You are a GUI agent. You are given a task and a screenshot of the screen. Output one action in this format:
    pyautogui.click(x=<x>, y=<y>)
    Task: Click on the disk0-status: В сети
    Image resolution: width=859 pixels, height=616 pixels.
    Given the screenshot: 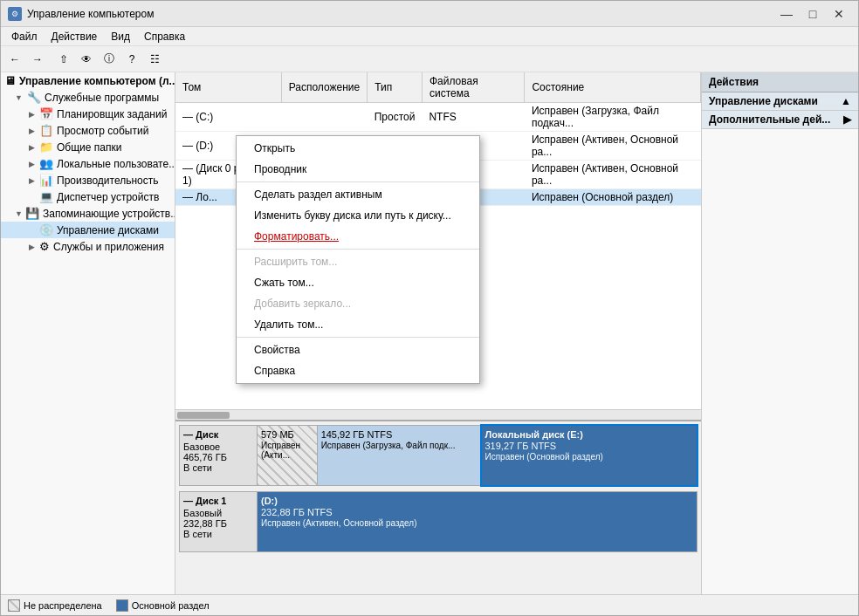 What is the action you would take?
    pyautogui.click(x=218, y=468)
    